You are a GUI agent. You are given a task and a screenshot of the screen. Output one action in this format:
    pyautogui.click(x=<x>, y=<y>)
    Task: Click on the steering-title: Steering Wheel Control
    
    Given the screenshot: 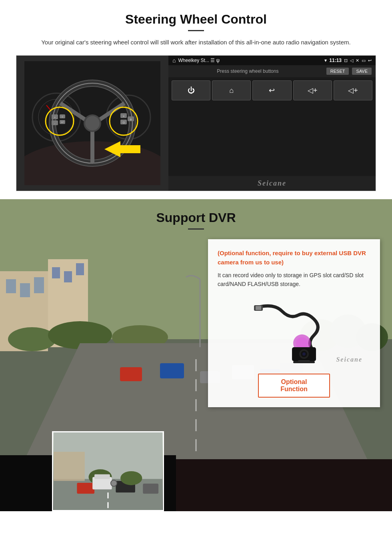 What is the action you would take?
    pyautogui.click(x=196, y=19)
    